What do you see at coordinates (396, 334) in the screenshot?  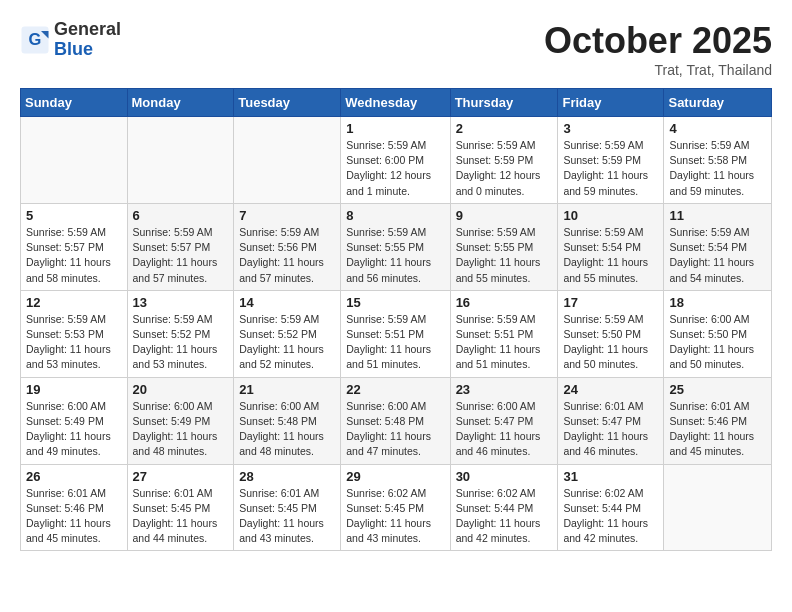 I see `calendar-cell: 15Sunrise: 5:59 AMSunset: 5:51 PMDayligh…` at bounding box center [396, 334].